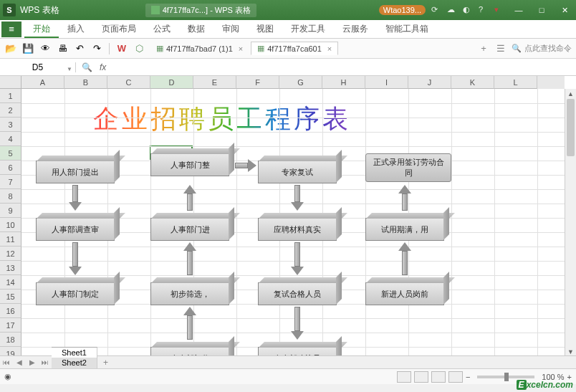 The width and height of the screenshot is (576, 392). Describe the element at coordinates (11, 96) in the screenshot. I see `row-header: 1` at that location.